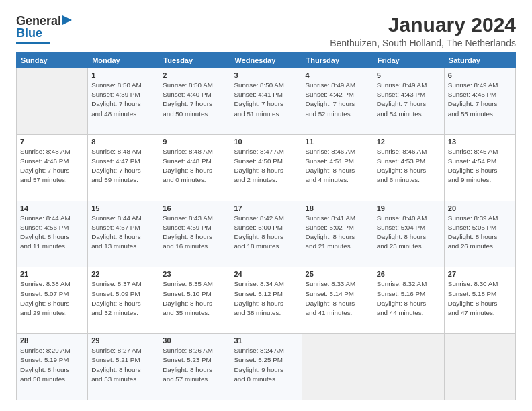 This screenshot has height=411, width=532. Describe the element at coordinates (52, 340) in the screenshot. I see `day-number: 28` at that location.